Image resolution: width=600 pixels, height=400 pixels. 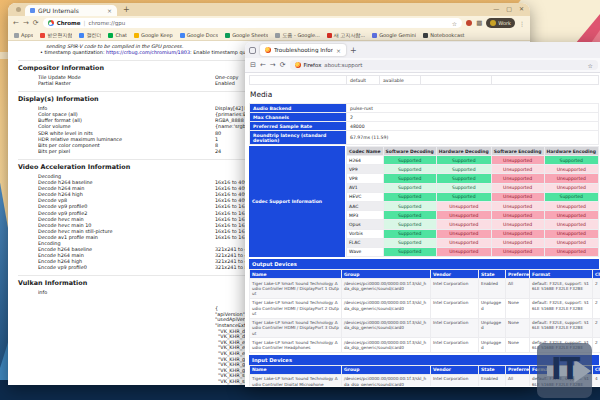 What do you see at coordinates (298, 65) in the screenshot?
I see `firefox-logo-icon` at bounding box center [298, 65].